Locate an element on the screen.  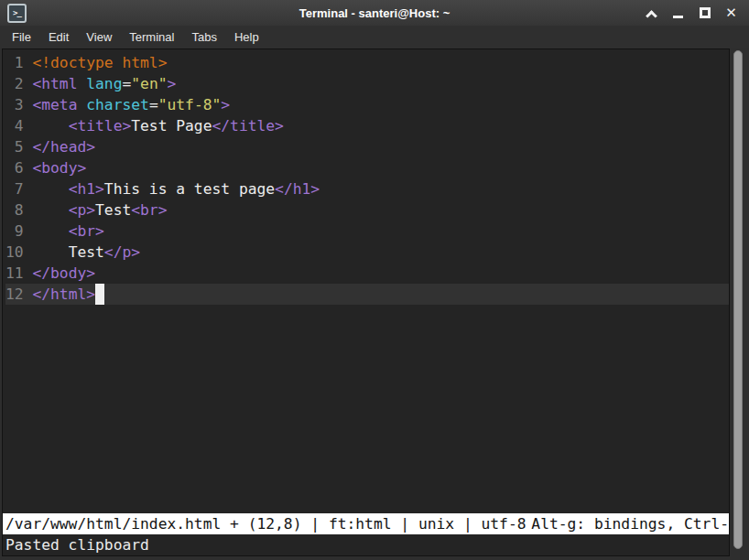
code-line-5: 5 </head> is located at coordinates (367, 146).